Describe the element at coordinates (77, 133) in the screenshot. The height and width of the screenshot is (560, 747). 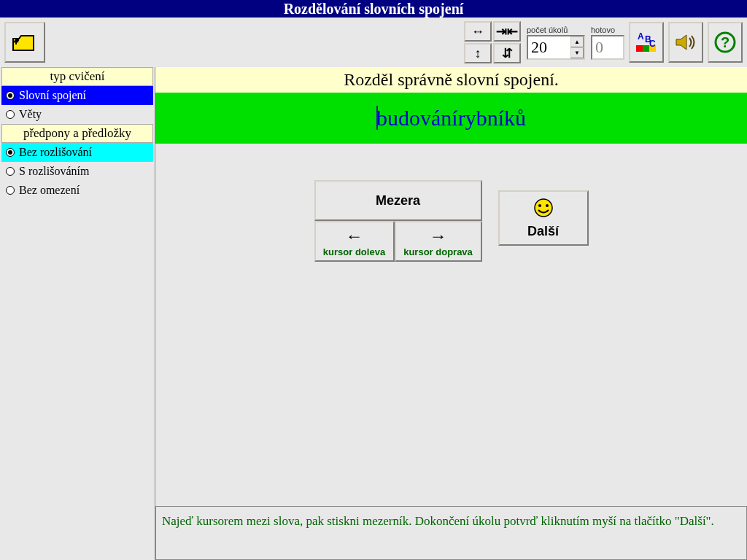
I see `sidebar-group2-header: předpony a předložky` at that location.